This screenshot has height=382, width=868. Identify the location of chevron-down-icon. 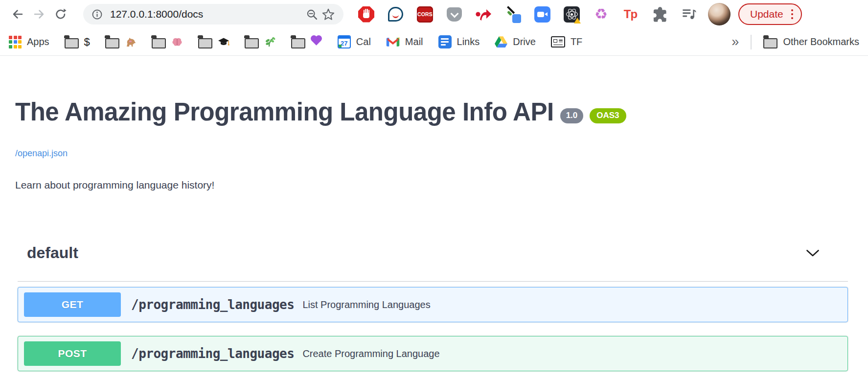
(813, 253).